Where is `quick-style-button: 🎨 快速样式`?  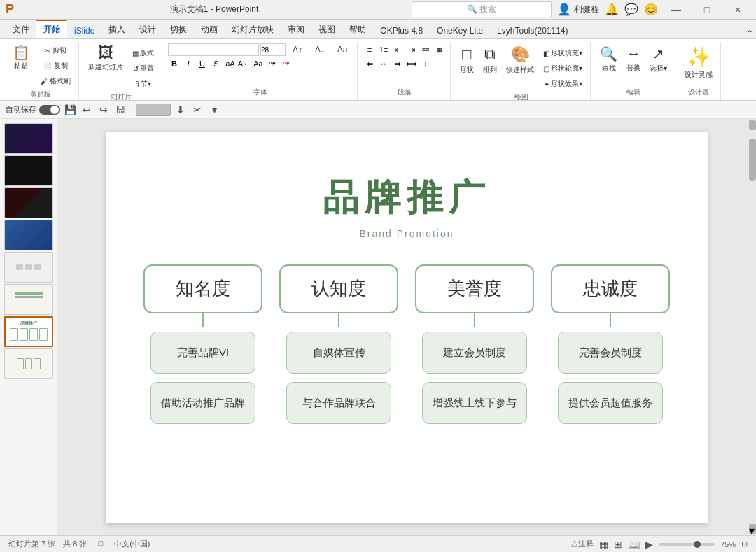
quick-style-button: 🎨 快速样式 is located at coordinates (520, 60).